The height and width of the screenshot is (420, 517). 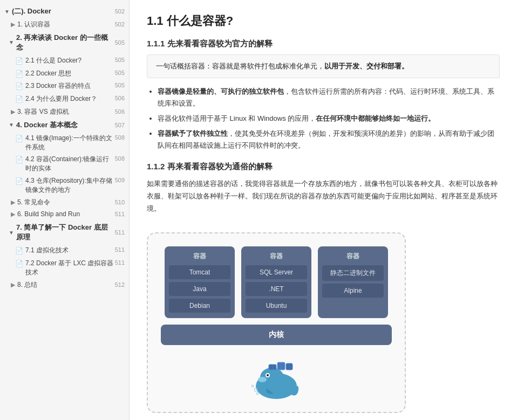 What do you see at coordinates (62, 99) in the screenshot?
I see `sidebar-item-2-4-label: 2.4 为什么要用 Docker？` at bounding box center [62, 99].